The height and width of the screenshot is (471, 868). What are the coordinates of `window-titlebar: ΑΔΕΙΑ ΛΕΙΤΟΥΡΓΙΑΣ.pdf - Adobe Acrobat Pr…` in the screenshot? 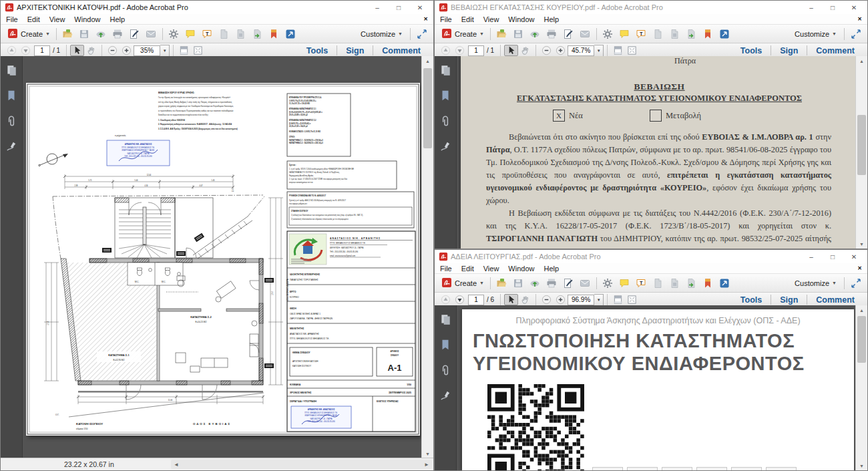 It's located at (651, 257).